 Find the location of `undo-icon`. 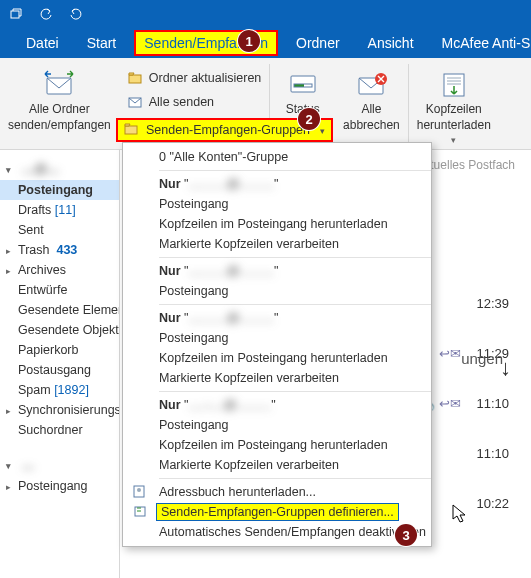

undo-icon is located at coordinates (46, 14).